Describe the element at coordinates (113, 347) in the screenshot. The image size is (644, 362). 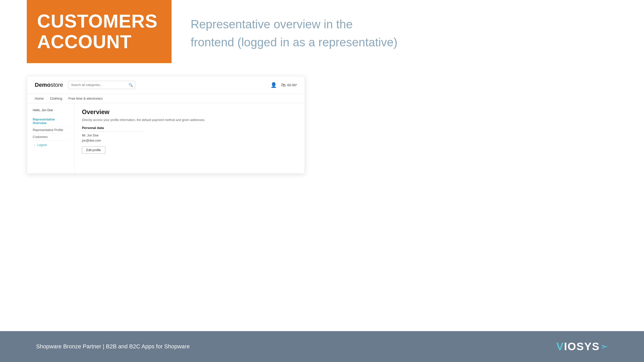
I see `footer-tagline: Shopware Bronze Partner | B2B and B2C Ap…` at that location.